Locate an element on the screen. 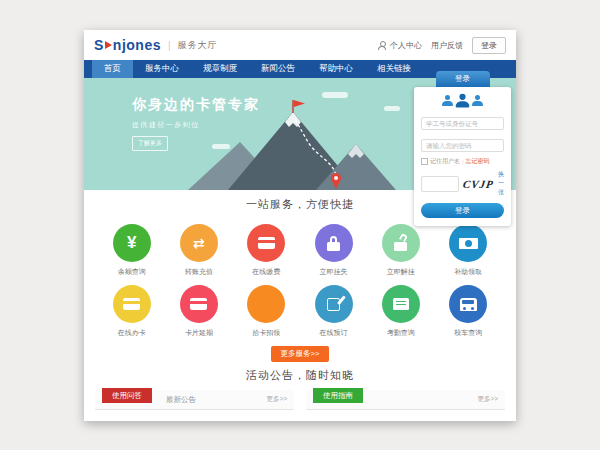 The width and height of the screenshot is (600, 450). service-tile: 立即解挂 is located at coordinates (400, 250).